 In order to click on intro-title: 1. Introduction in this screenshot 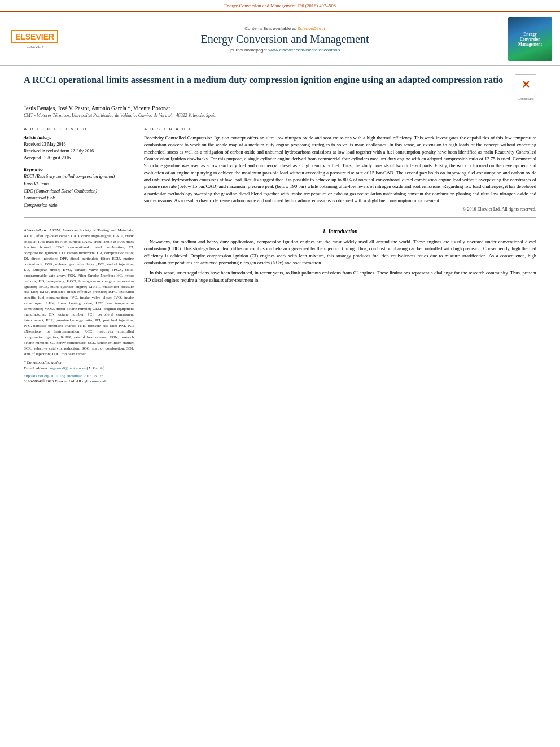, I will do `click(340, 231)`.